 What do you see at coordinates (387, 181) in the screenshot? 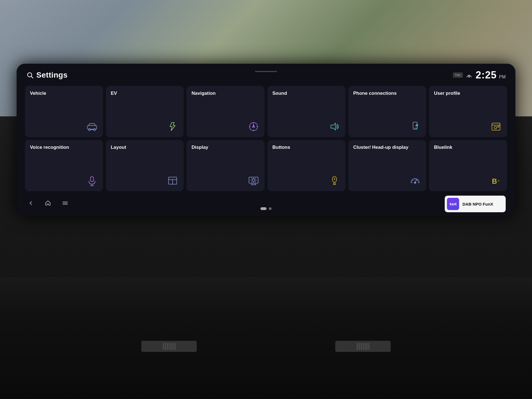
I see `cluster-icon` at bounding box center [387, 181].